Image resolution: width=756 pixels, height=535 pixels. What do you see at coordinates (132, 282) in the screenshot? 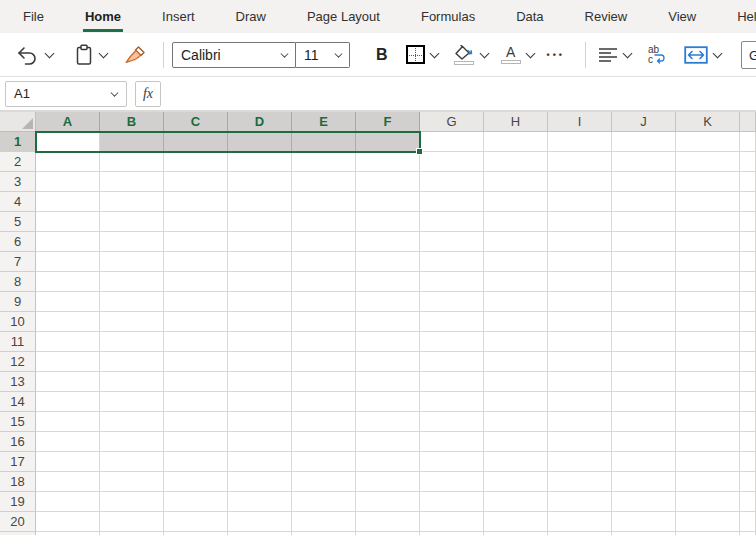
I see `cell-B8` at bounding box center [132, 282].